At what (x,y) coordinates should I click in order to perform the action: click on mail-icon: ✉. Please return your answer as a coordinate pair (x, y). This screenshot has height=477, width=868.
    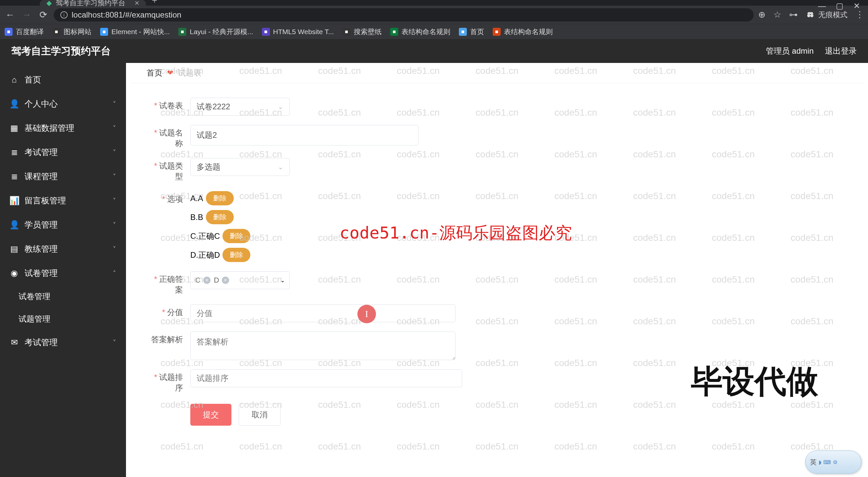
    Looking at the image, I should click on (14, 342).